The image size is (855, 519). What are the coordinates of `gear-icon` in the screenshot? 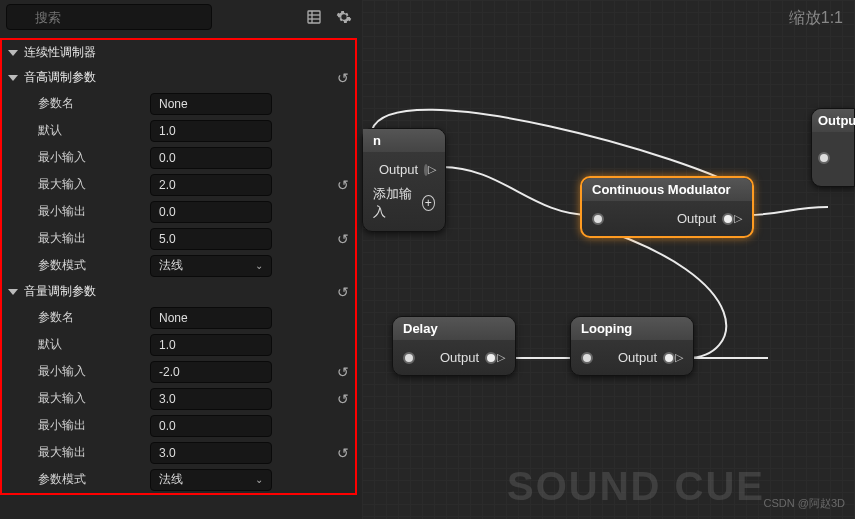 It's located at (344, 17).